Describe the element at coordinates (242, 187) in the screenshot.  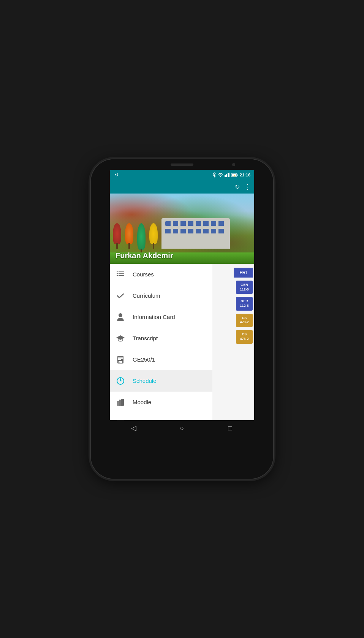
I see `app-bar-icons: ↻ ⋮` at that location.